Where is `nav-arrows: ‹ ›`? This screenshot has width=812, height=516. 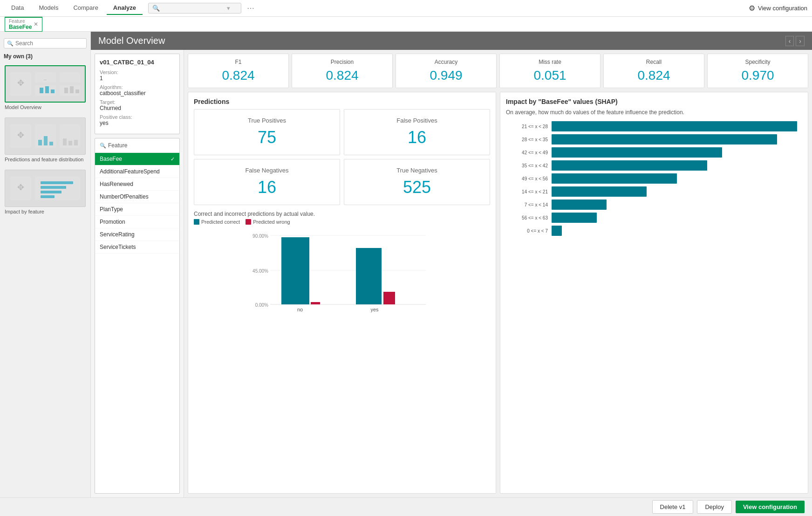
nav-arrows: ‹ › is located at coordinates (795, 41).